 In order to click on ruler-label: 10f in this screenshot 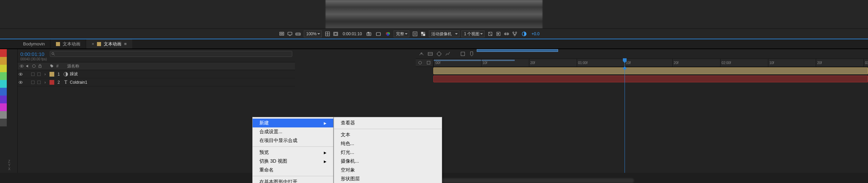, I will do `click(628, 63)`.